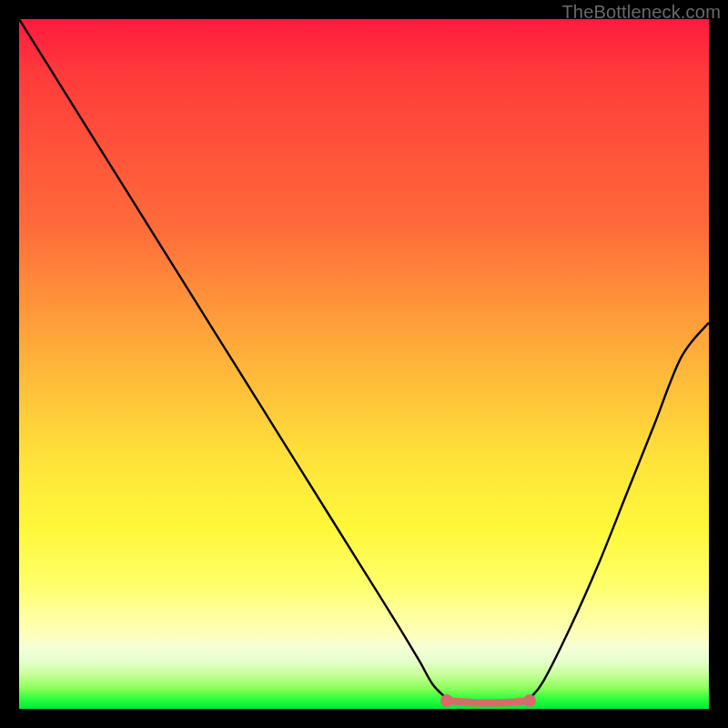 Image resolution: width=728 pixels, height=728 pixels. What do you see at coordinates (530, 701) in the screenshot?
I see `flat-right-endpoint` at bounding box center [530, 701].